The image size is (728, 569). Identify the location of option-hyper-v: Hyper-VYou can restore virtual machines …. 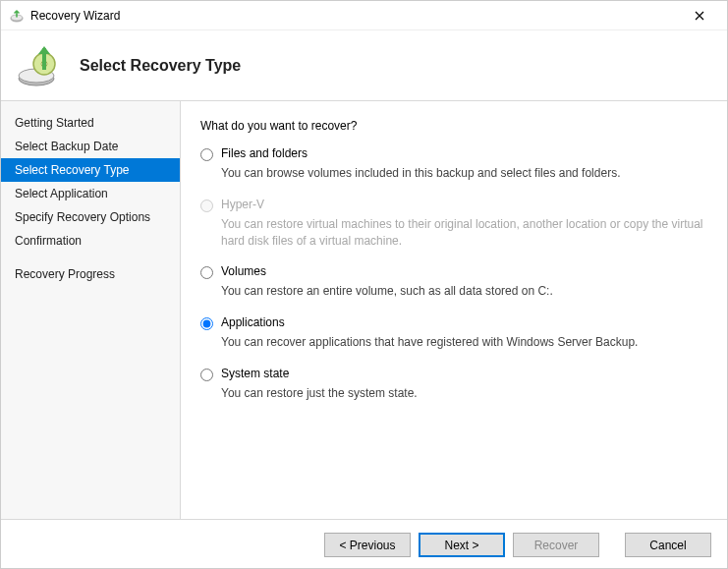
(454, 224).